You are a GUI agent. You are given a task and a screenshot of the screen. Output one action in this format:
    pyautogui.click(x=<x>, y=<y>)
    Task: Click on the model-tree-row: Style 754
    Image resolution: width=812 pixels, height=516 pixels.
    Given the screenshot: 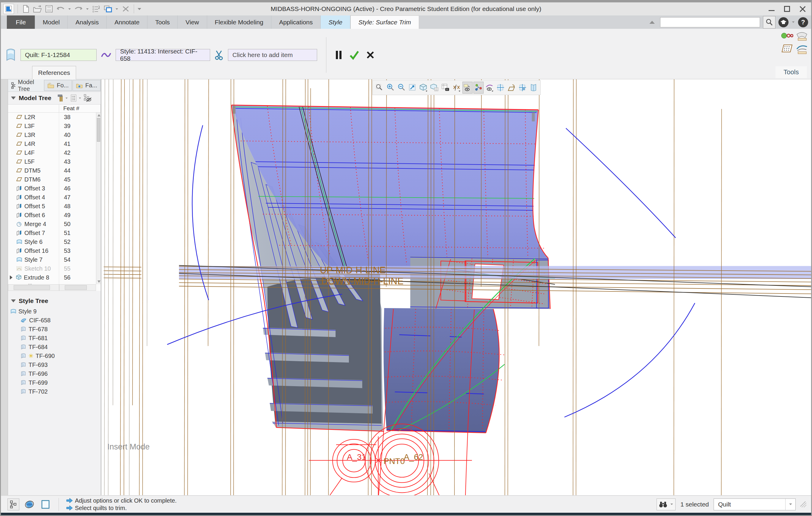 What is the action you would take?
    pyautogui.click(x=52, y=260)
    